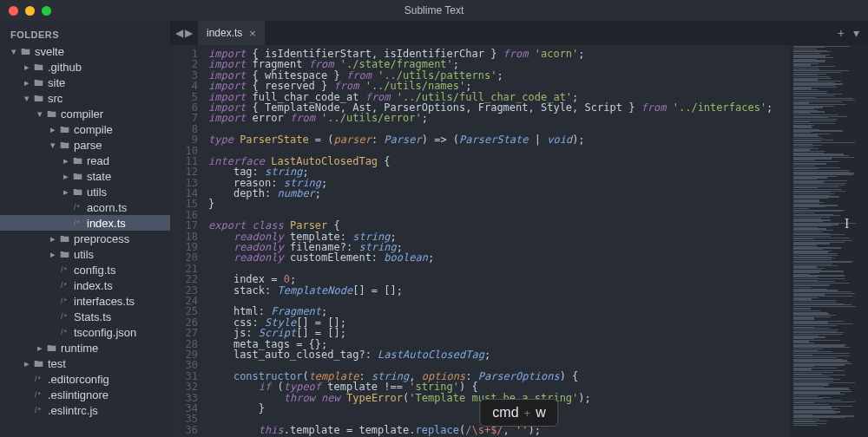  I want to click on active-tab: index.ts ×, so click(231, 33).